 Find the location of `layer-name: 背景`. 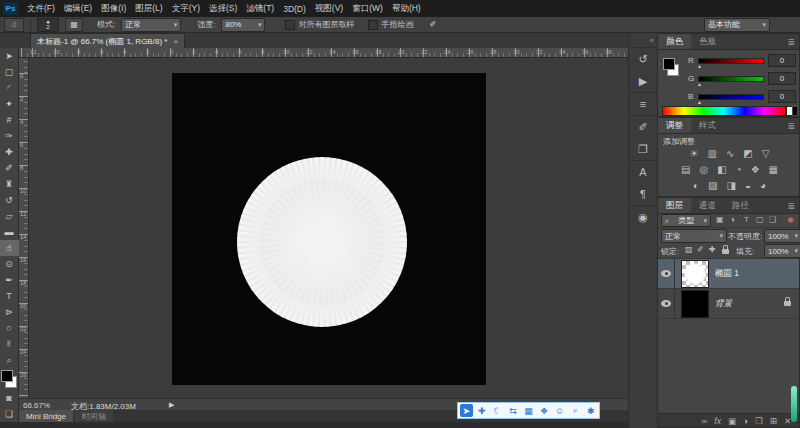

layer-name: 背景 is located at coordinates (724, 304).